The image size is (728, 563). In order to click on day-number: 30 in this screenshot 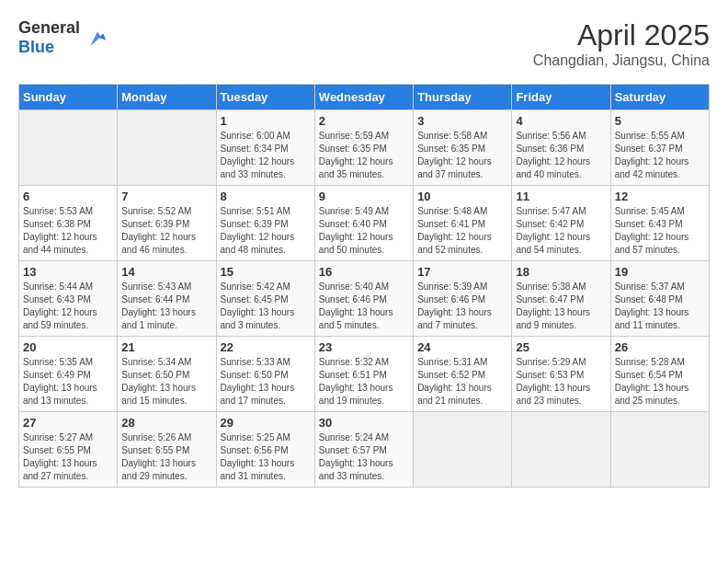, I will do `click(364, 423)`.